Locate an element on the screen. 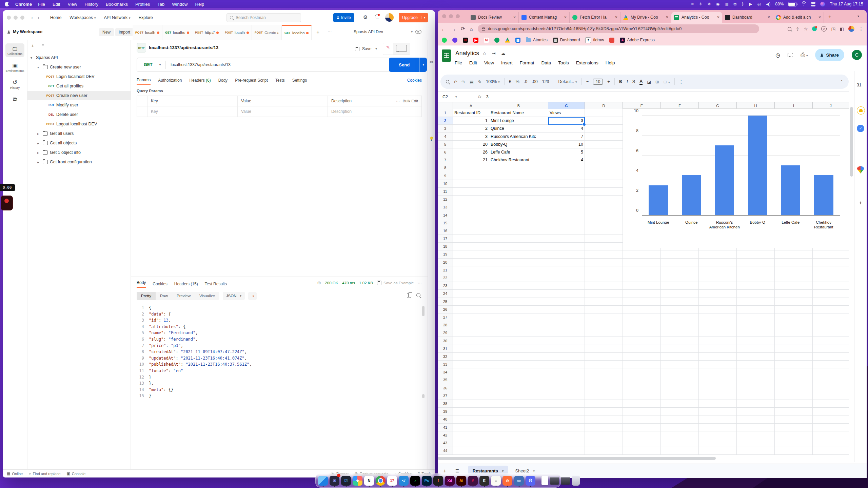 The image size is (868, 488). row-header-37: 37 is located at coordinates (446, 396).